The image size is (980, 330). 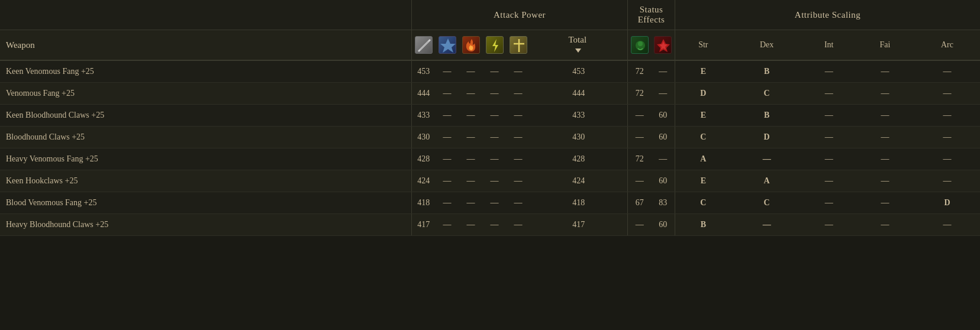 What do you see at coordinates (206, 181) in the screenshot?
I see `weapon-name: Keen Hookclaws +25` at bounding box center [206, 181].